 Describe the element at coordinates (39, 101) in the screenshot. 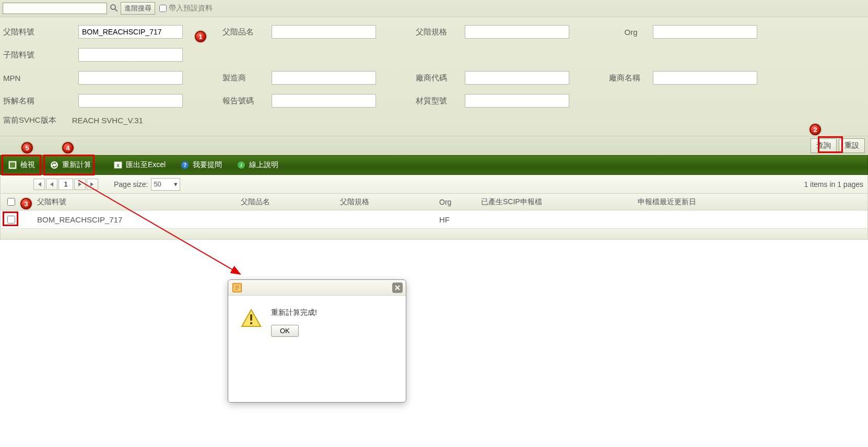

I see `label-disasm-name: 拆解名稱` at that location.